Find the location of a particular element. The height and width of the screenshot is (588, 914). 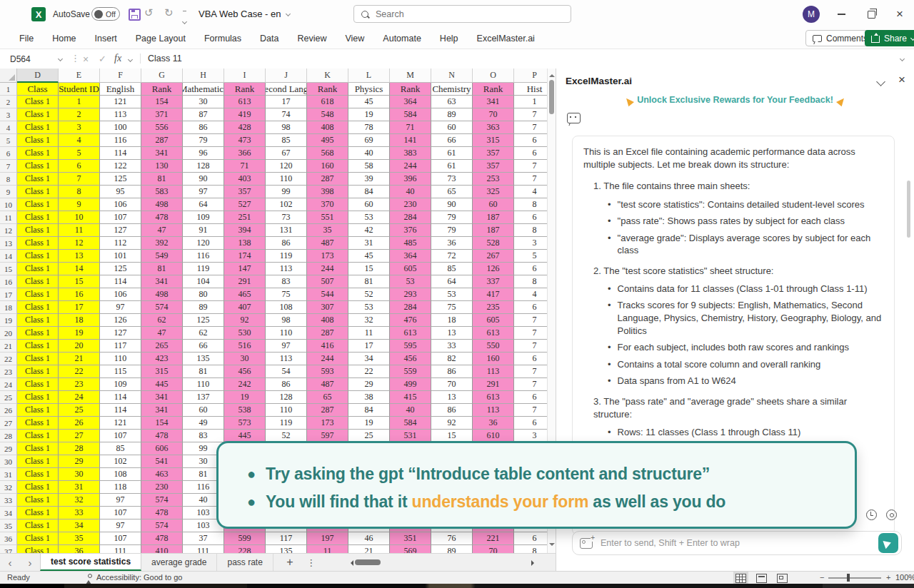

cell: 135 is located at coordinates (286, 549).